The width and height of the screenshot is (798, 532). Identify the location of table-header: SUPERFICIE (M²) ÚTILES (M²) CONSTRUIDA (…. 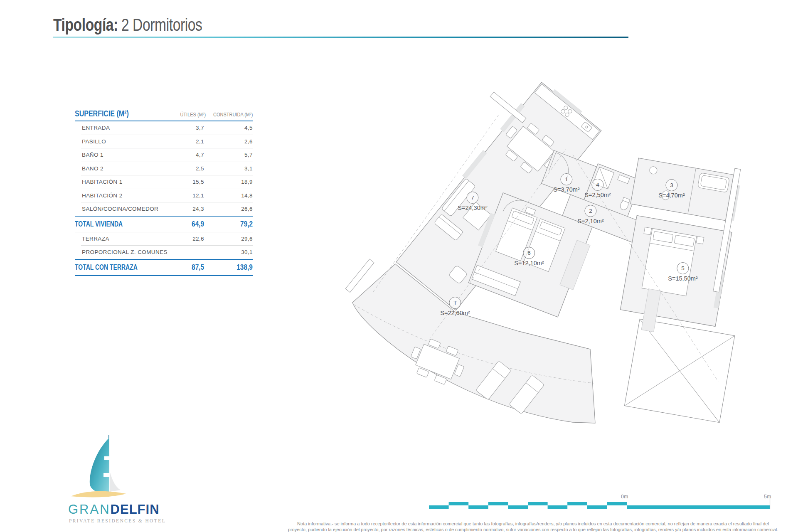
(164, 114).